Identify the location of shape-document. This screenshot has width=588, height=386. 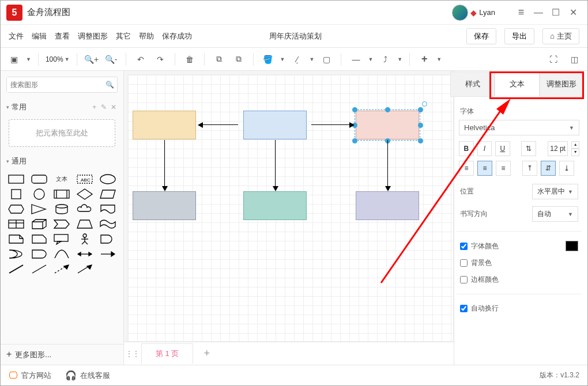
(108, 209).